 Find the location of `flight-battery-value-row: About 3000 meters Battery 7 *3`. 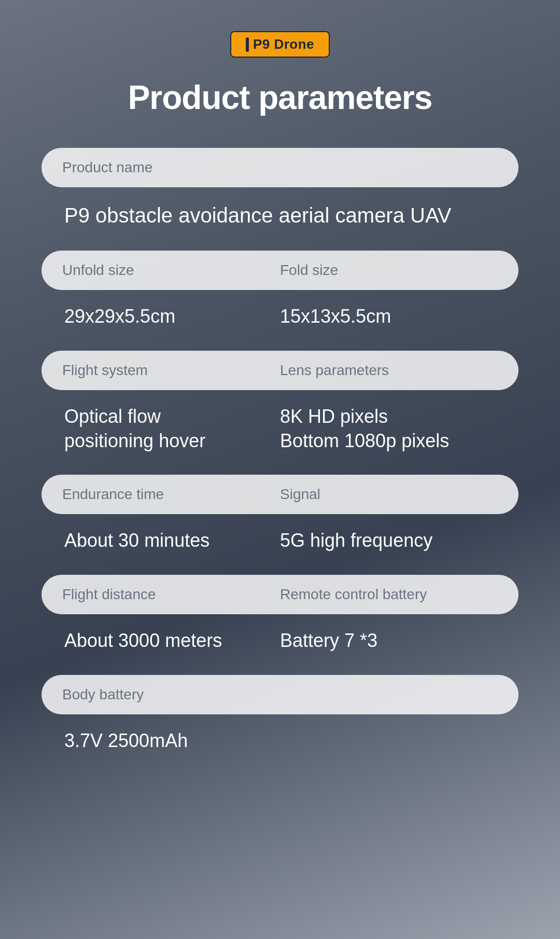

flight-battery-value-row: About 3000 meters Battery 7 *3 is located at coordinates (280, 642).